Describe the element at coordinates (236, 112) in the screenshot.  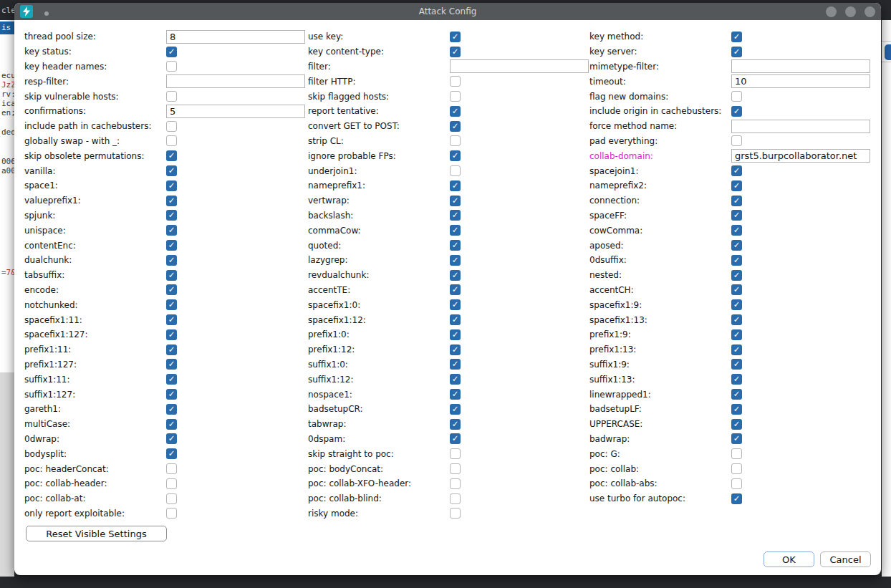
I see `text-input-confirmations` at that location.